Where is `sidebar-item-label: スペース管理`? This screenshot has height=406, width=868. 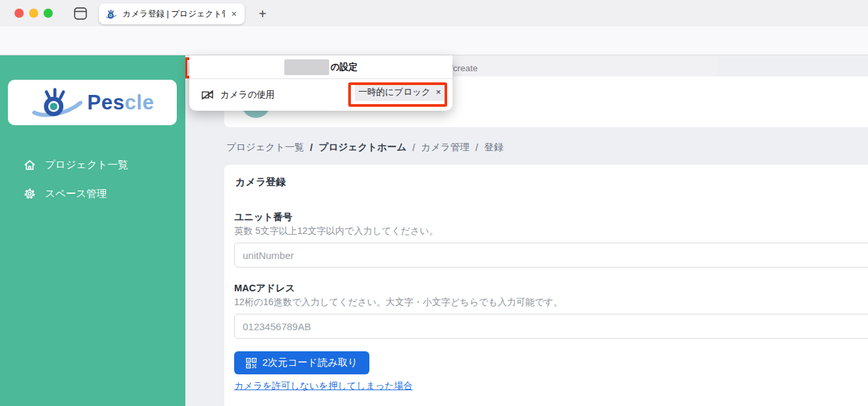
sidebar-item-label: スペース管理 is located at coordinates (76, 194).